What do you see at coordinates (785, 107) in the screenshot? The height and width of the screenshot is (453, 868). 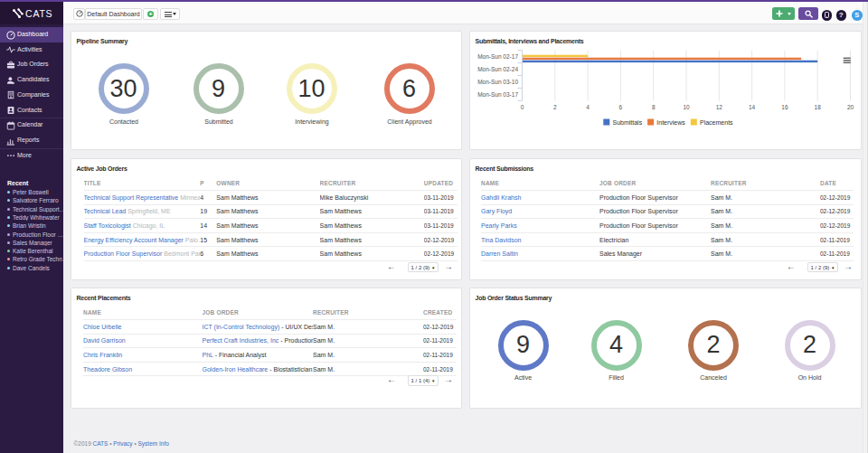 I see `svg-text: 16` at bounding box center [785, 107].